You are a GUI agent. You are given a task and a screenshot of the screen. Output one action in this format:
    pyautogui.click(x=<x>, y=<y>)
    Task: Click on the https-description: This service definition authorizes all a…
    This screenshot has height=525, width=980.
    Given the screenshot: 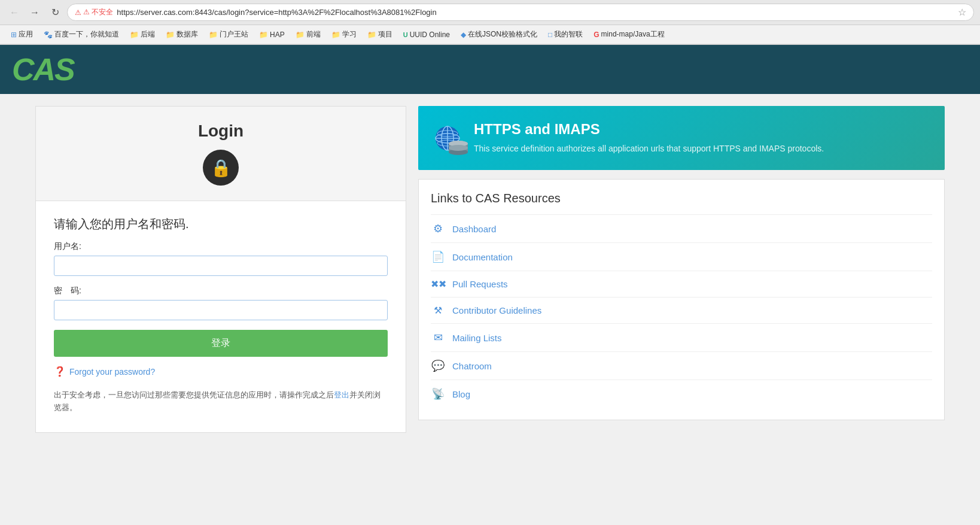 What is the action you would take?
    pyautogui.click(x=649, y=148)
    